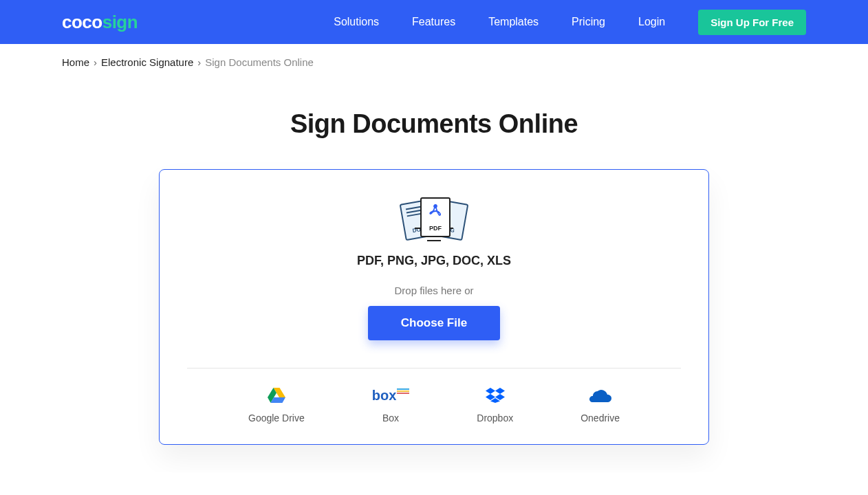 Image resolution: width=868 pixels, height=495 pixels. What do you see at coordinates (434, 368) in the screenshot?
I see `divider` at bounding box center [434, 368].